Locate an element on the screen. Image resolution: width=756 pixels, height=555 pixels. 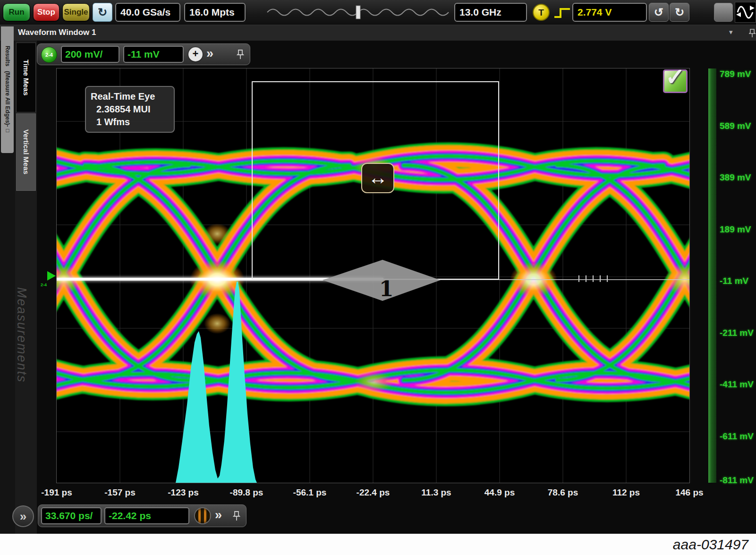
stop-button: Stop is located at coordinates (46, 12).